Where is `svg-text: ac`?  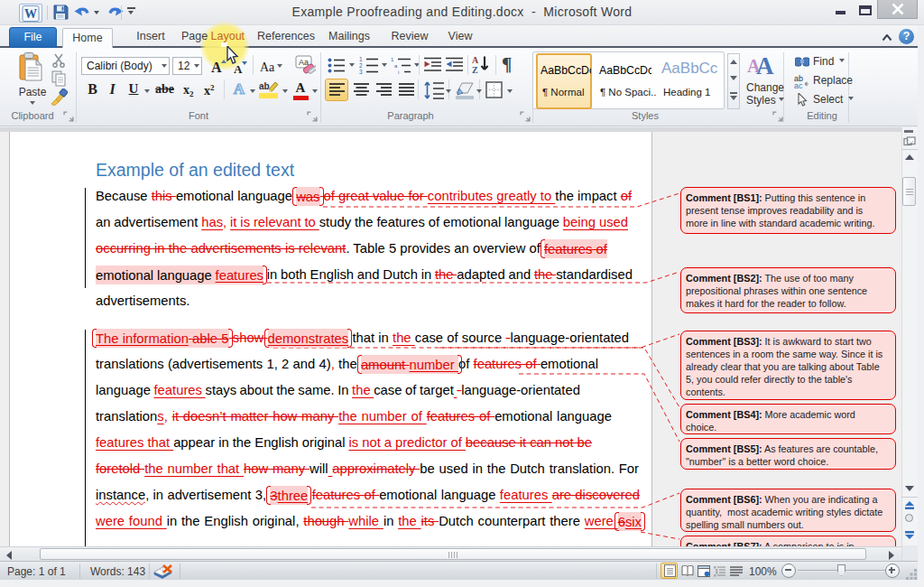 svg-text: ac is located at coordinates (799, 85).